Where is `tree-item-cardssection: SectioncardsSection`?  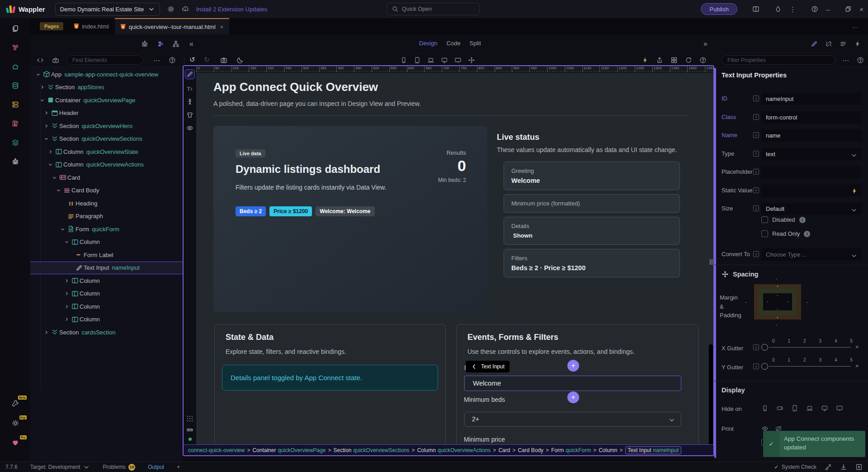 tree-item-cardssection: SectioncardsSection is located at coordinates (107, 332).